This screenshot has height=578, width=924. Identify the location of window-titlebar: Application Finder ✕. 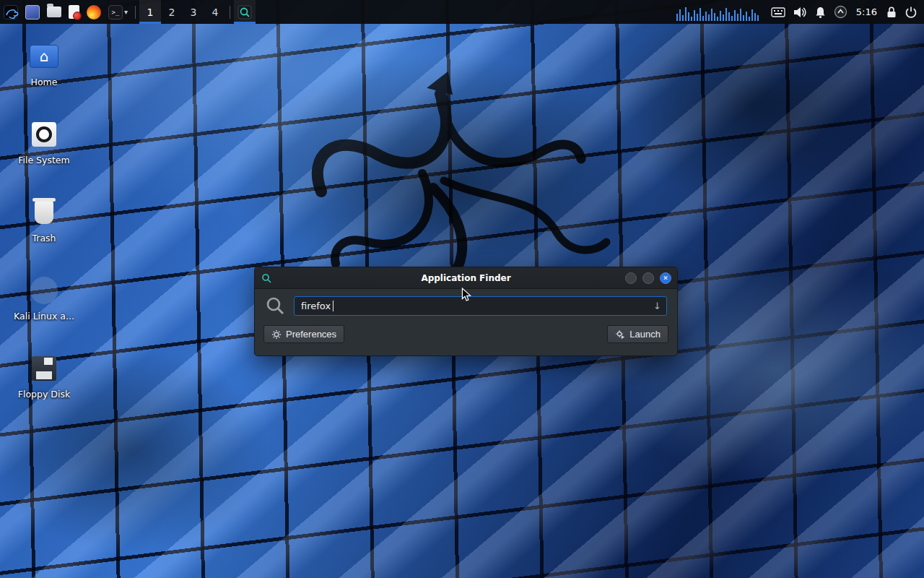
(466, 278).